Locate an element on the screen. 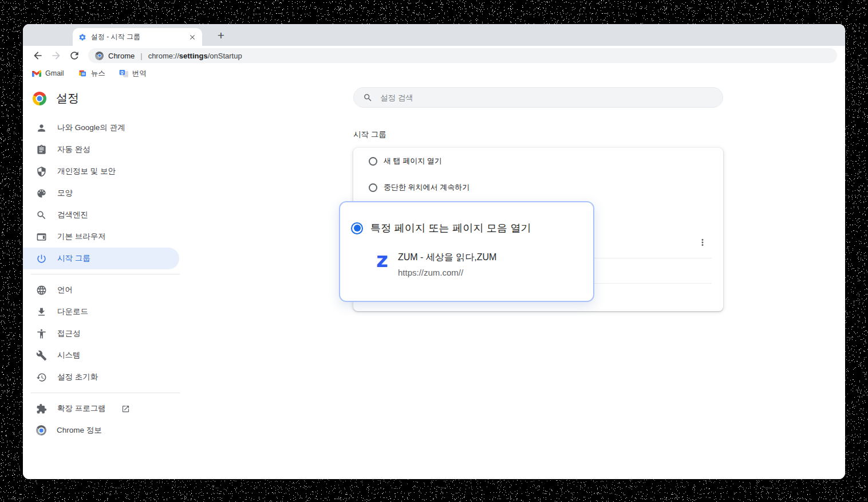 The width and height of the screenshot is (868, 502). power-icon is located at coordinates (41, 259).